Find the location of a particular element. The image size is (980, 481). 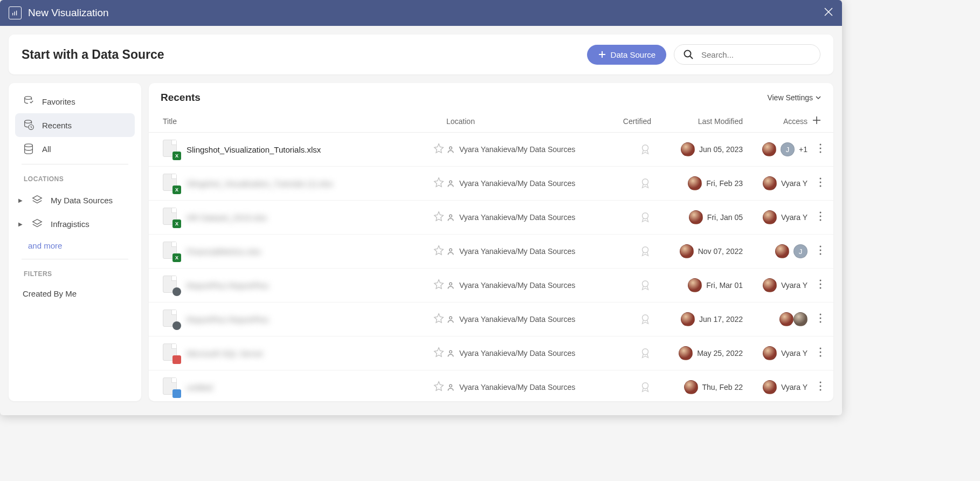

col-header-location: Location is located at coordinates (516, 121).